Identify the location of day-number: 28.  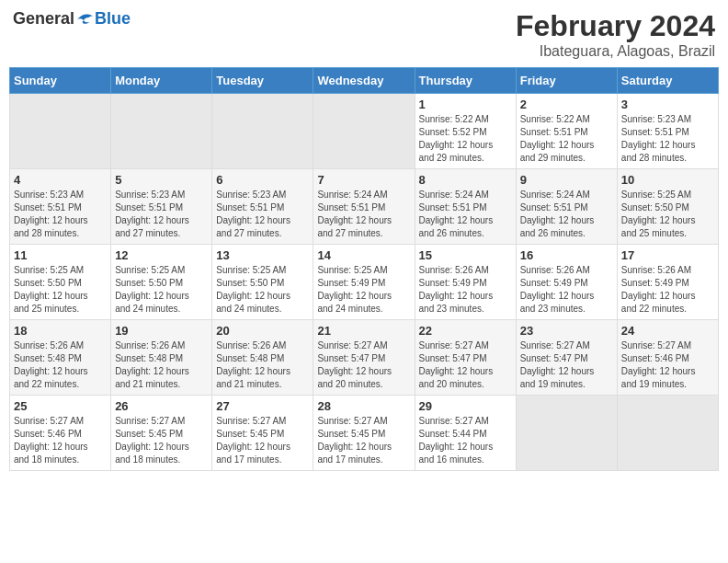
(364, 407).